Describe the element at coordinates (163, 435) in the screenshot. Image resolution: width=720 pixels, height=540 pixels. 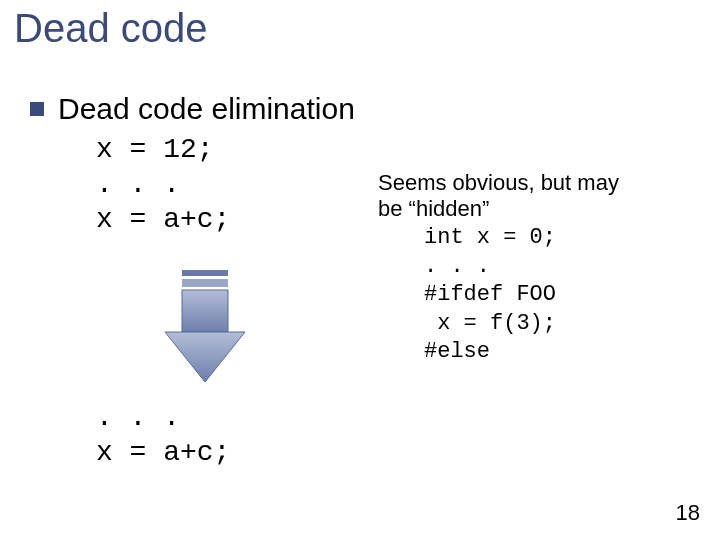
I see `code-block-after: . . . x = a+c;` at that location.